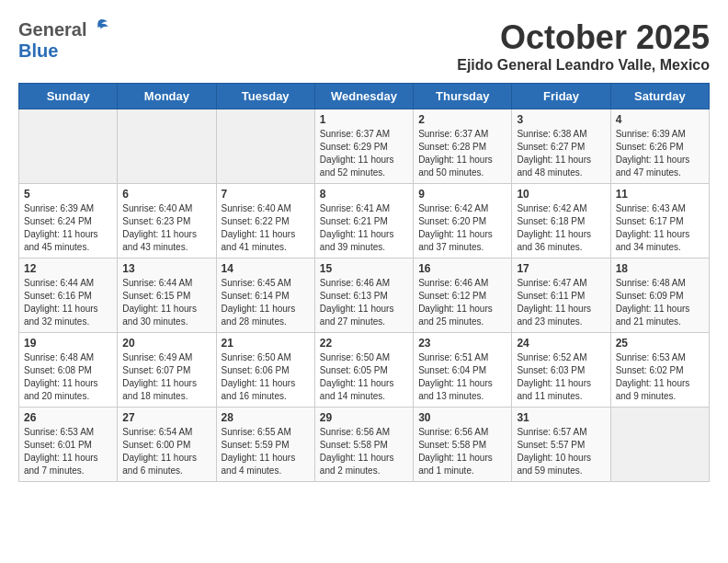 Image resolution: width=728 pixels, height=563 pixels. Describe the element at coordinates (68, 194) in the screenshot. I see `day-number: 5` at that location.